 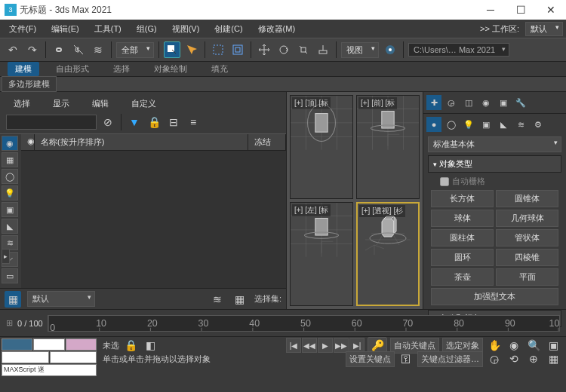 What do you see at coordinates (521, 10) in the screenshot?
I see `maximize-button: ☐` at bounding box center [521, 10].